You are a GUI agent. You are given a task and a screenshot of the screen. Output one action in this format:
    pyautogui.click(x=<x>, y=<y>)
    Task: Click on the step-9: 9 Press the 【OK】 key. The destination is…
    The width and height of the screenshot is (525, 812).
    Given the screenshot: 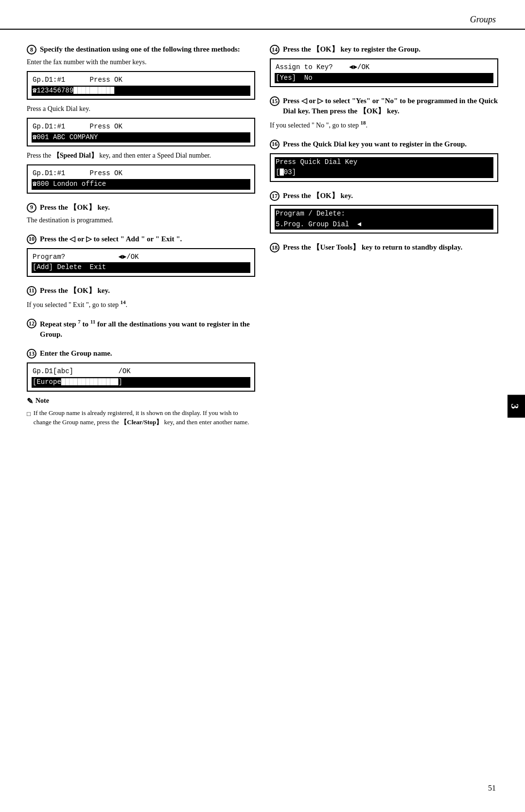 What is the action you would take?
    pyautogui.click(x=141, y=214)
    